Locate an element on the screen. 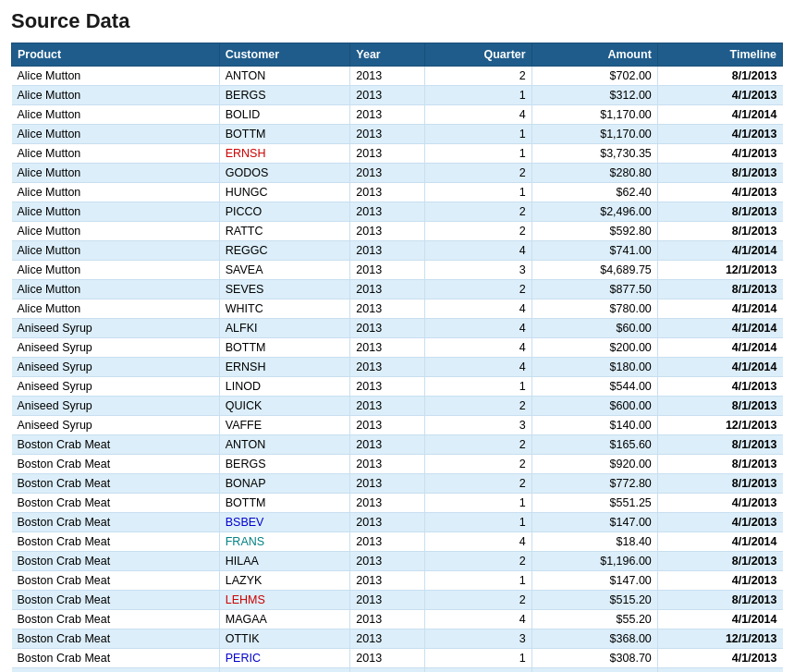 The width and height of the screenshot is (794, 672). table-row: Boston Crab MeatBOTTM20131$551.254/1/201… is located at coordinates (397, 503).